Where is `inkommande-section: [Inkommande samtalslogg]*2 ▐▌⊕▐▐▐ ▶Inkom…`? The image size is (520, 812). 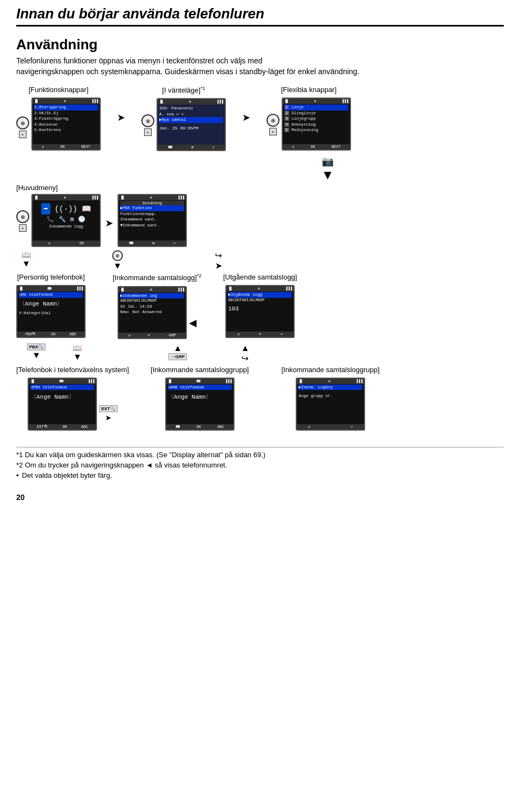
inkommande-section: [Inkommande samtalslogg]*2 ▐▌⊕▐▐▐ ▶Inkom… is located at coordinates (157, 306).